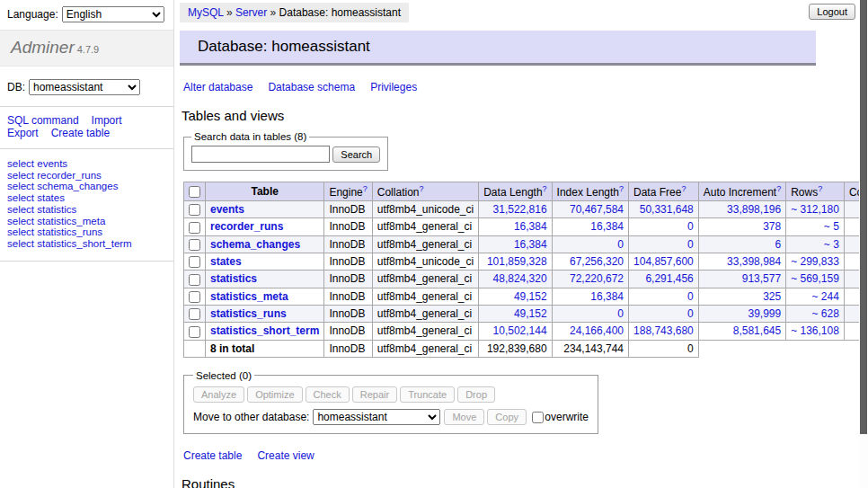 The image size is (868, 488). Describe the element at coordinates (234, 279) in the screenshot. I see `table-name-link: statistics` at that location.